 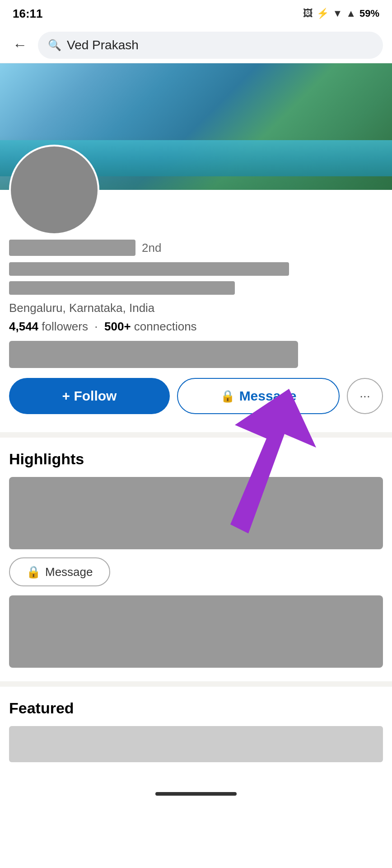 I want to click on open-to-placeholder, so click(x=154, y=354).